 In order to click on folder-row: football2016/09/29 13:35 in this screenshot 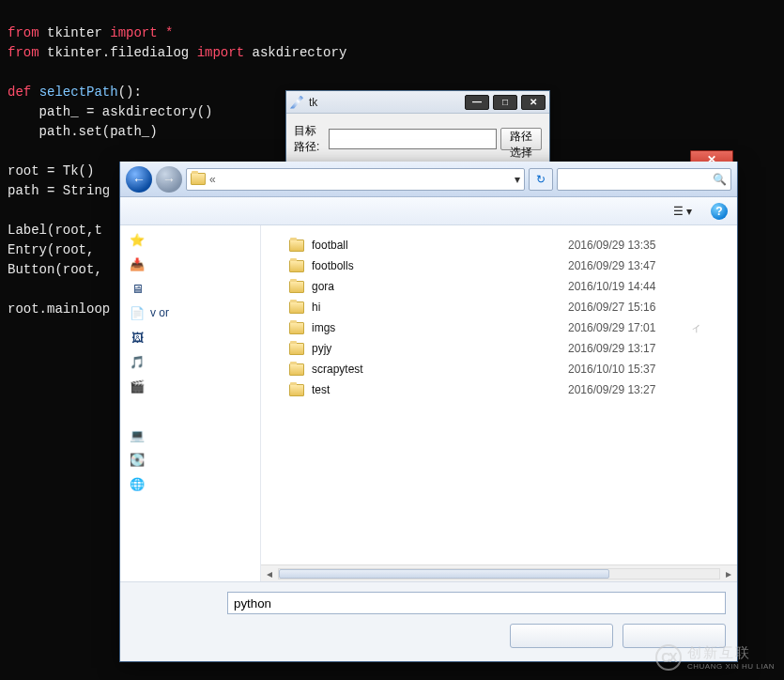, I will do `click(500, 245)`.